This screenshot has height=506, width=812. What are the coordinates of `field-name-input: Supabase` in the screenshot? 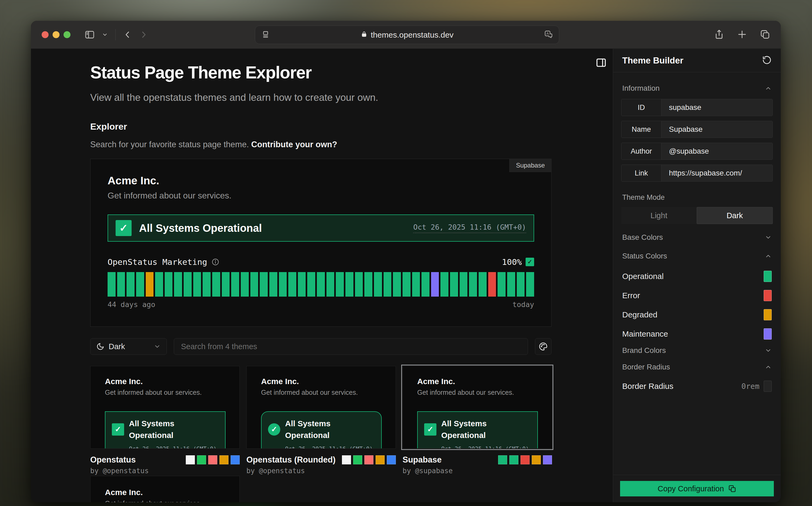 It's located at (717, 129).